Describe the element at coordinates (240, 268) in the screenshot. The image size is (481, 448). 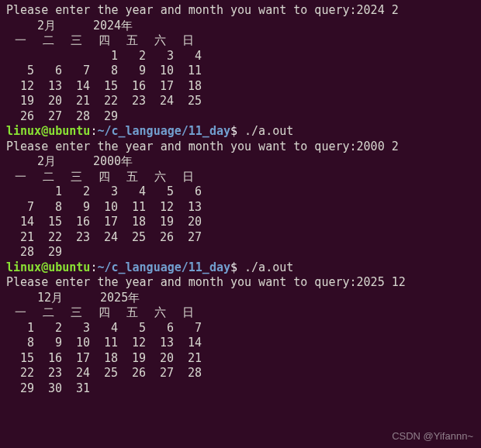
I see `shell-prompt-2: linux@ubuntu:~/c_language/11_day$ ./a.ou…` at that location.